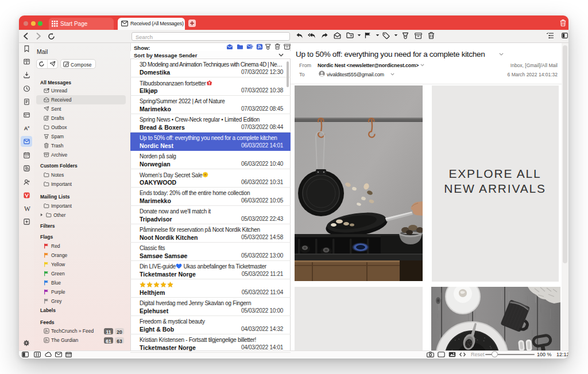 The width and height of the screenshot is (588, 374). Describe the element at coordinates (28, 209) in the screenshot. I see `svg-text: W` at that location.